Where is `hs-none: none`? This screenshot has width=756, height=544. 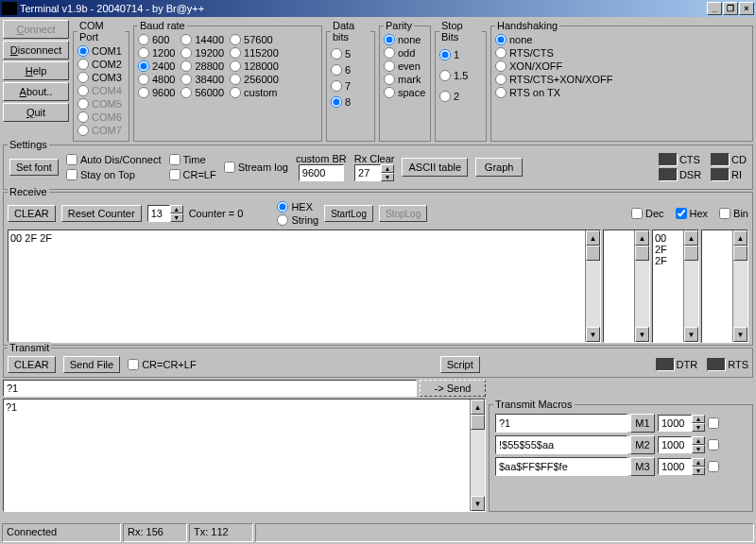 hs-none: none is located at coordinates (622, 40).